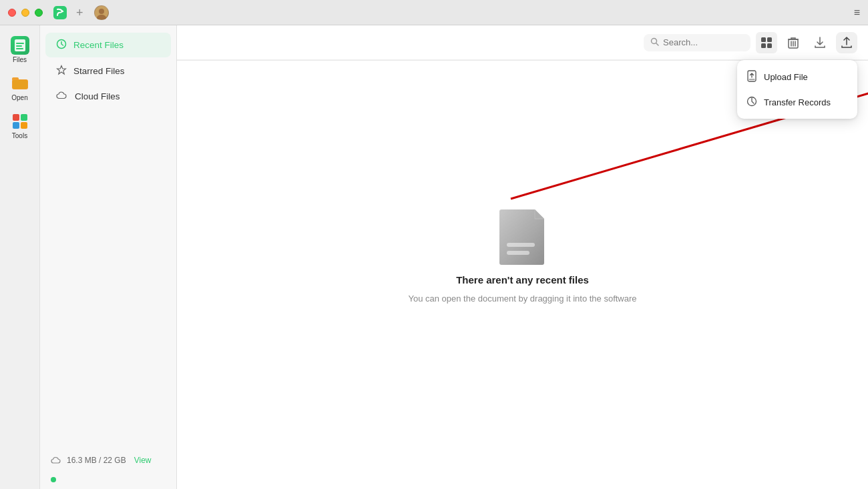  What do you see at coordinates (20, 121) in the screenshot?
I see `tools-icon` at bounding box center [20, 121].